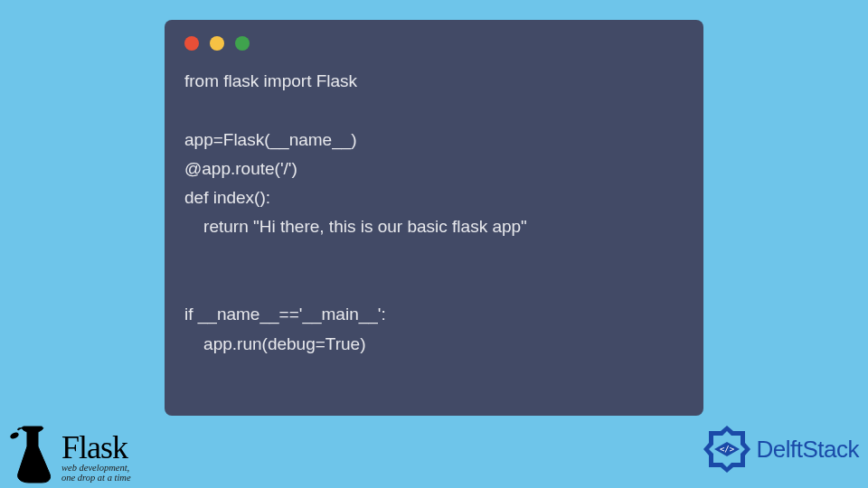 This screenshot has width=868, height=488. What do you see at coordinates (217, 43) in the screenshot?
I see `minimize-icon` at bounding box center [217, 43].